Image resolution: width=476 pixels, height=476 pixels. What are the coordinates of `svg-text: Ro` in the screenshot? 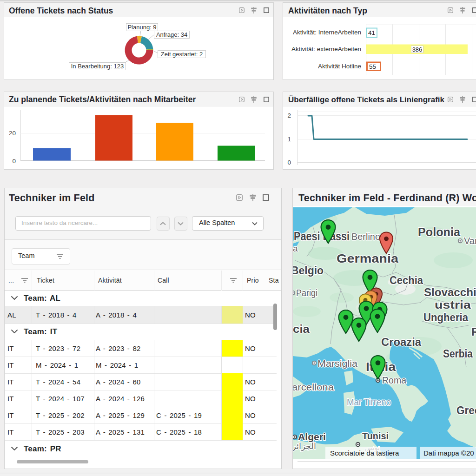 It's located at (474, 332).